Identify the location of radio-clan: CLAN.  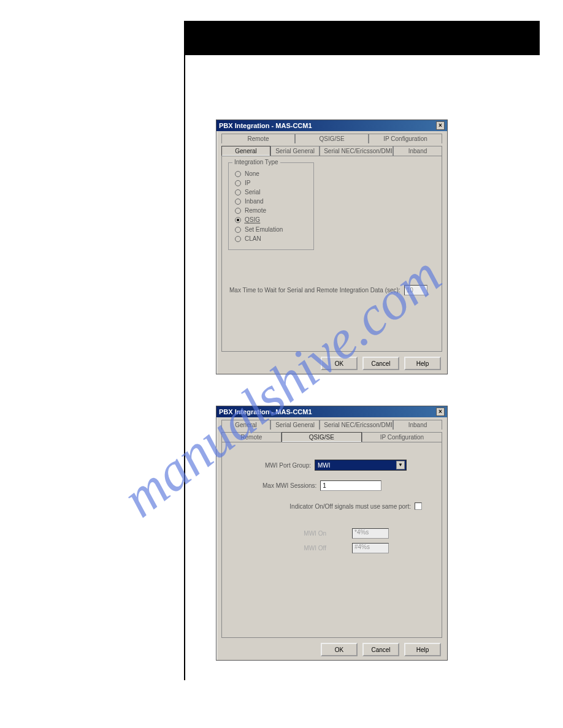
(271, 239).